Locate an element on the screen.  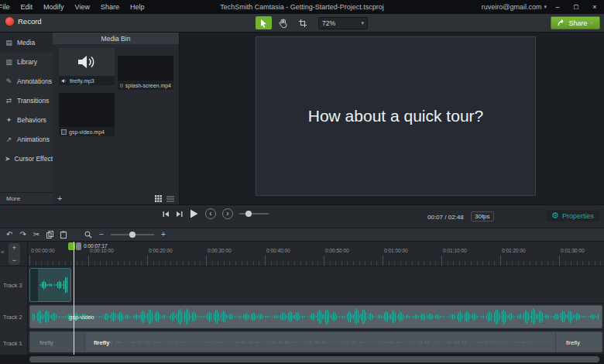
playhead-time-label: 0:00:07:17 is located at coordinates (96, 246).